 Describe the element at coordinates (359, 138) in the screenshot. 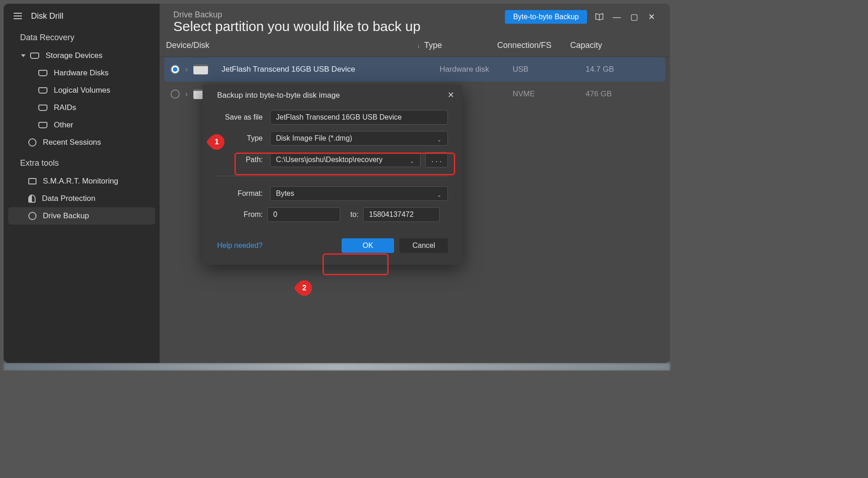

I see `type-select: Disk Image File (*.dmg)` at that location.